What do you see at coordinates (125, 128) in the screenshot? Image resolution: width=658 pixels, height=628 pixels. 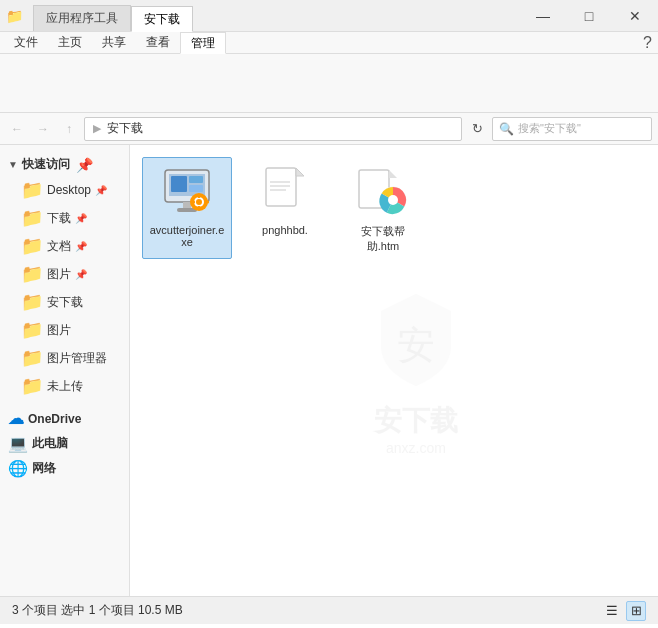 I see `breadcrumb-folder: 安下载` at bounding box center [125, 128].